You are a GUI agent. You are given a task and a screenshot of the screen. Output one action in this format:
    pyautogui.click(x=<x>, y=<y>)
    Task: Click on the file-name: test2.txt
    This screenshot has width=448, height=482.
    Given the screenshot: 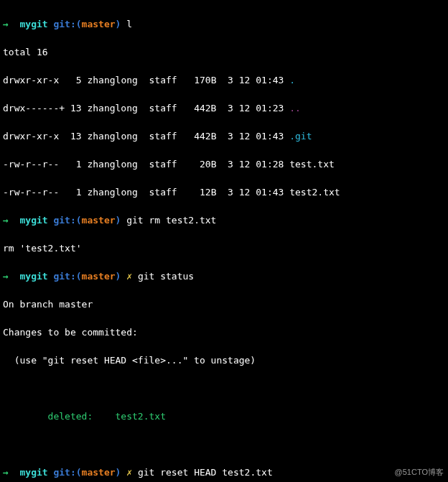 What is the action you would take?
    pyautogui.click(x=314, y=193)
    